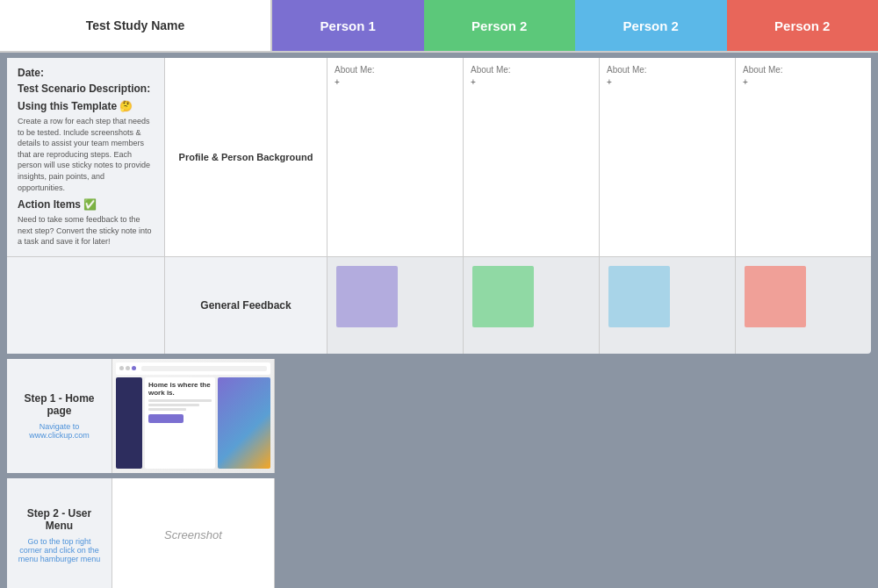 This screenshot has height=588, width=878. I want to click on template-desc: Create a row for each step that needs to…, so click(86, 154).